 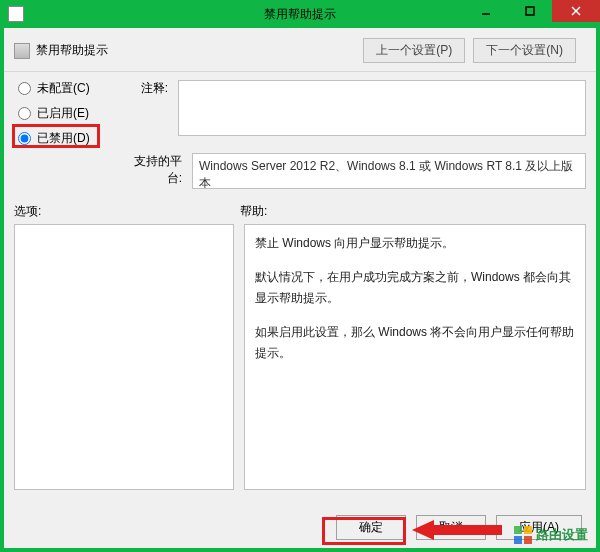 What do you see at coordinates (371, 528) in the screenshot?
I see `ok-button: 确定` at bounding box center [371, 528].